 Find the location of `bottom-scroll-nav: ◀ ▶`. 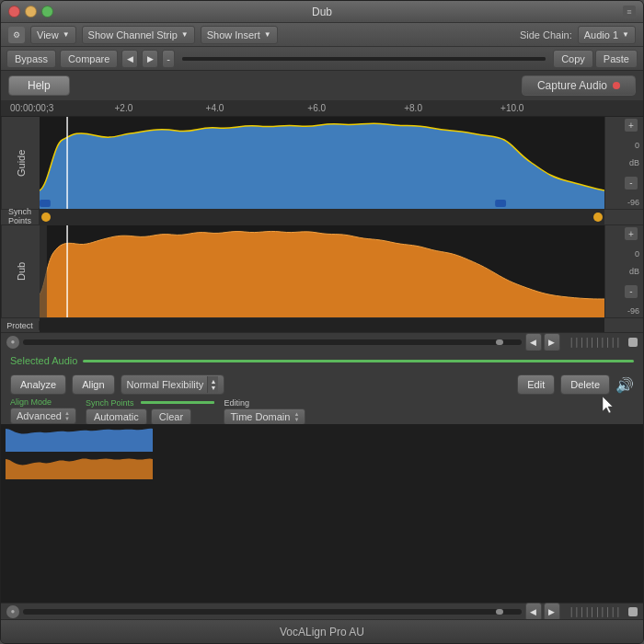

bottom-scroll-nav: ◀ ▶ is located at coordinates (543, 612).